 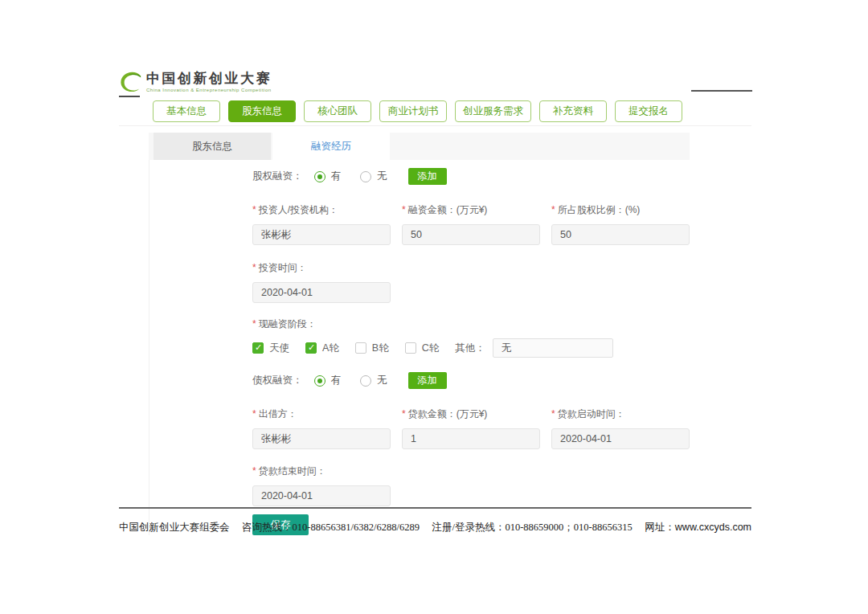 I want to click on tab-supplementary: 补充资料, so click(x=573, y=111).